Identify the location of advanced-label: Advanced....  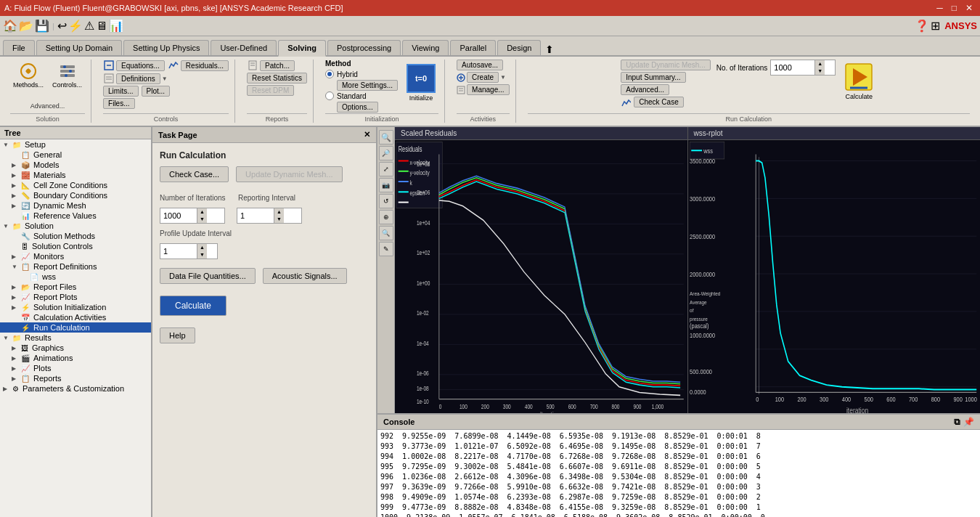
(48, 106).